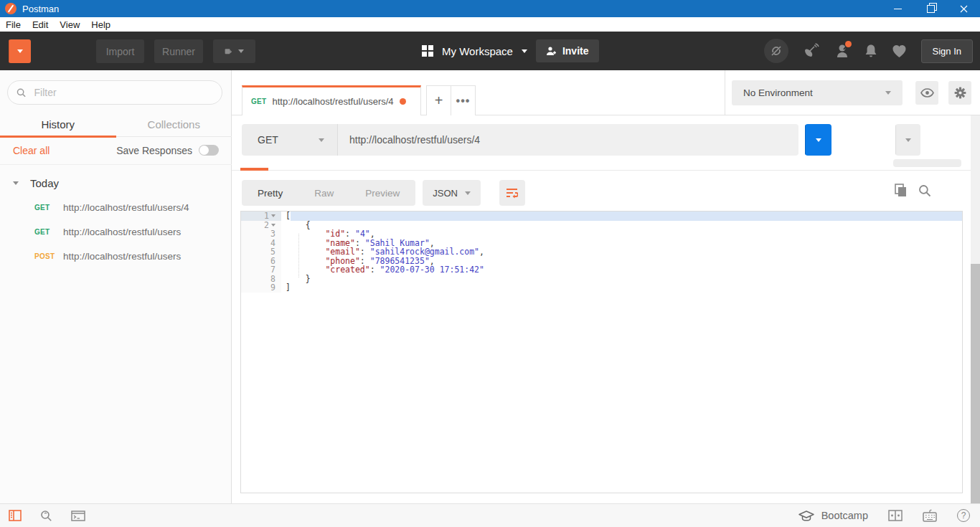 Image resolution: width=980 pixels, height=527 pixels. I want to click on status-bar: Bootcamp ?, so click(490, 515).